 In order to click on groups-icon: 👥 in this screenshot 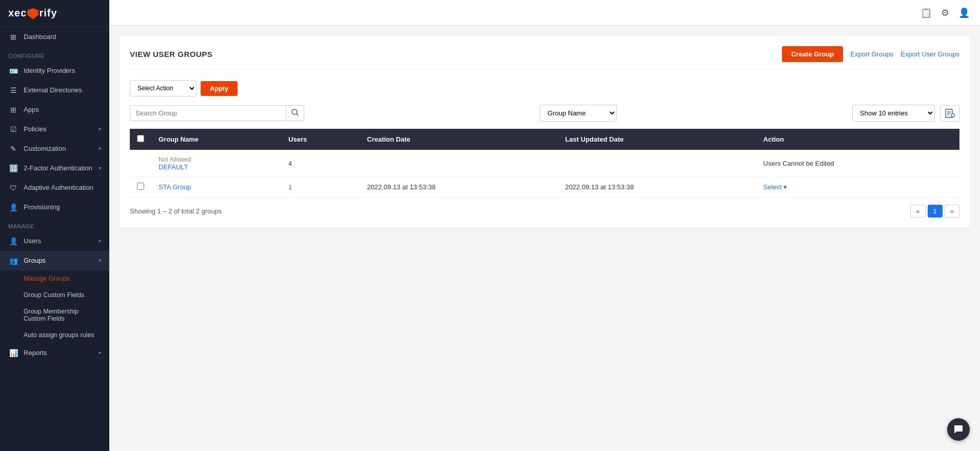, I will do `click(13, 261)`.